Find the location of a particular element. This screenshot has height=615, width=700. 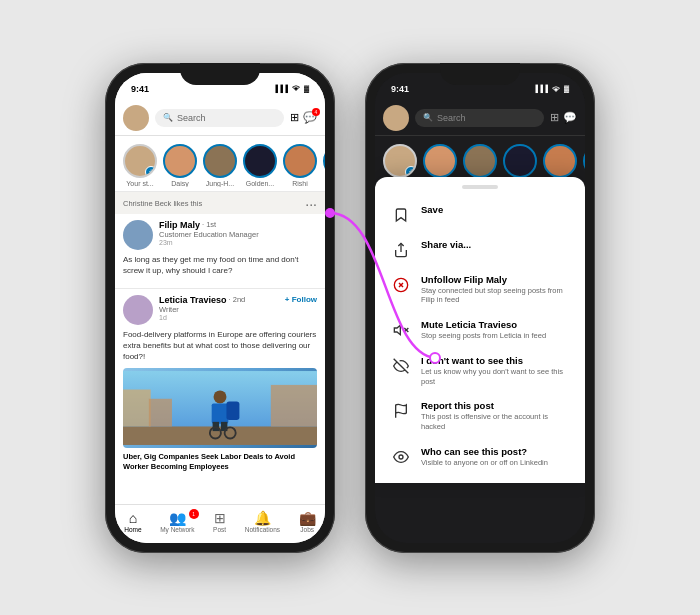

follow-button: + Follow is located at coordinates (301, 300).